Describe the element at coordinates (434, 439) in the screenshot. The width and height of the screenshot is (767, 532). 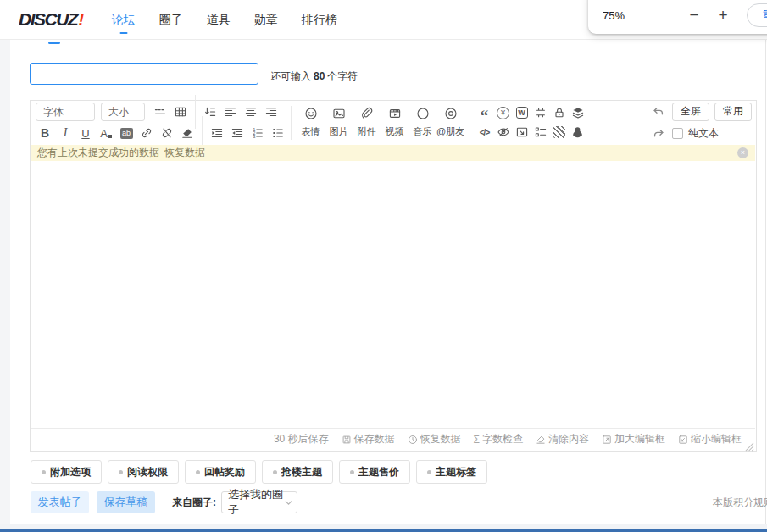
I see `restore-data-button: 恢复数据` at that location.